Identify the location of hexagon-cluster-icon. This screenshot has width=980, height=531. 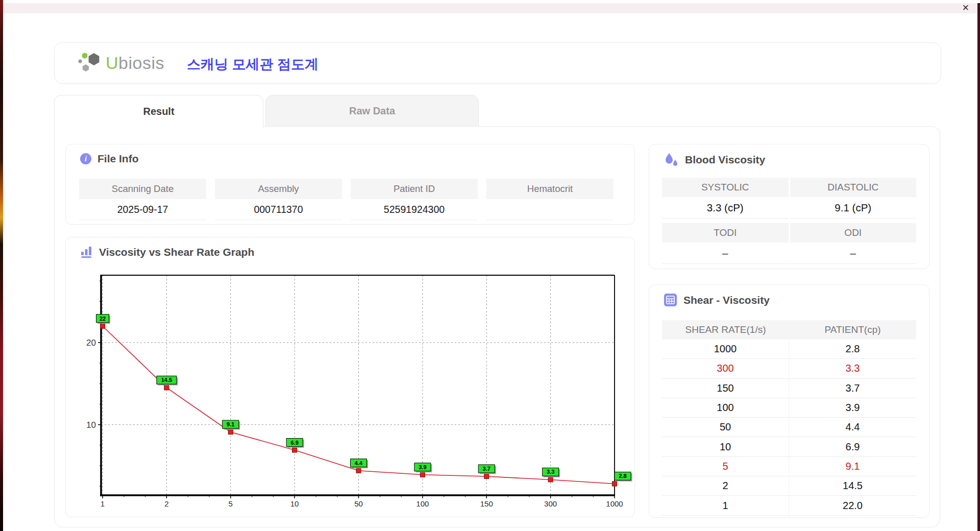
(90, 63).